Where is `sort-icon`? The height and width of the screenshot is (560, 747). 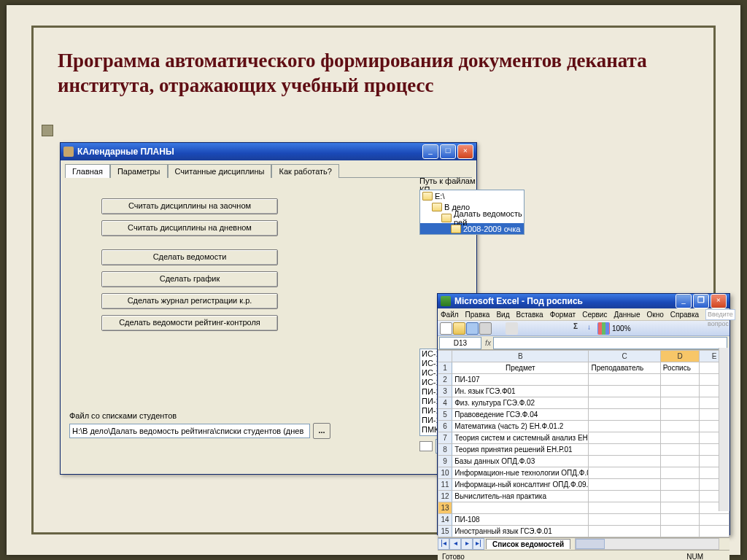 sort-icon is located at coordinates (591, 328).